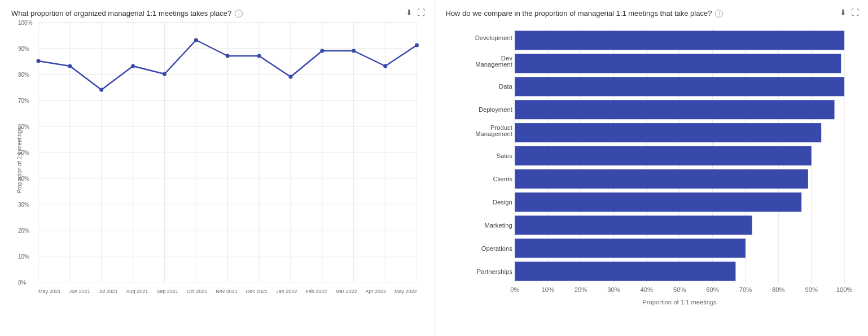 The height and width of the screenshot is (336, 868). Describe the element at coordinates (719, 14) in the screenshot. I see `right-info-icon: i` at that location.